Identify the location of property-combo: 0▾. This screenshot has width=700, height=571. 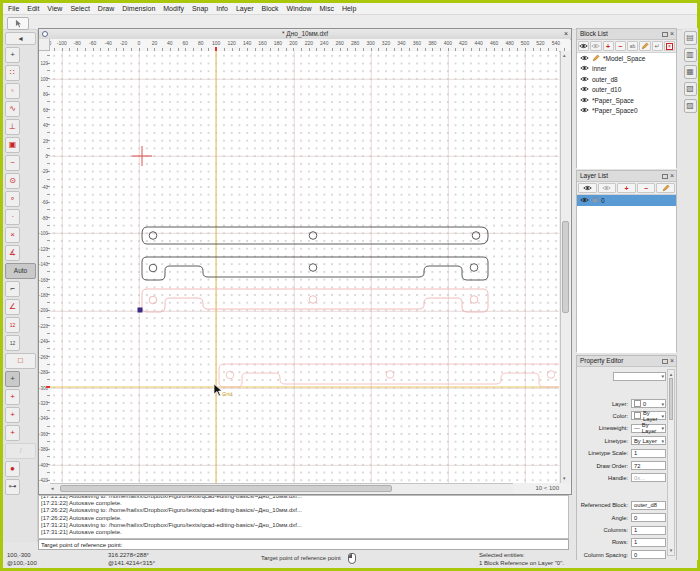
(648, 404).